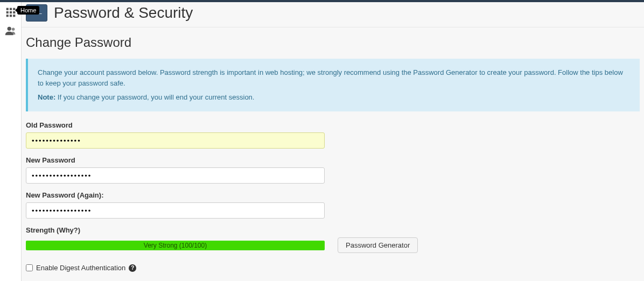  Describe the element at coordinates (11, 31) in the screenshot. I see `users-icon` at that location.